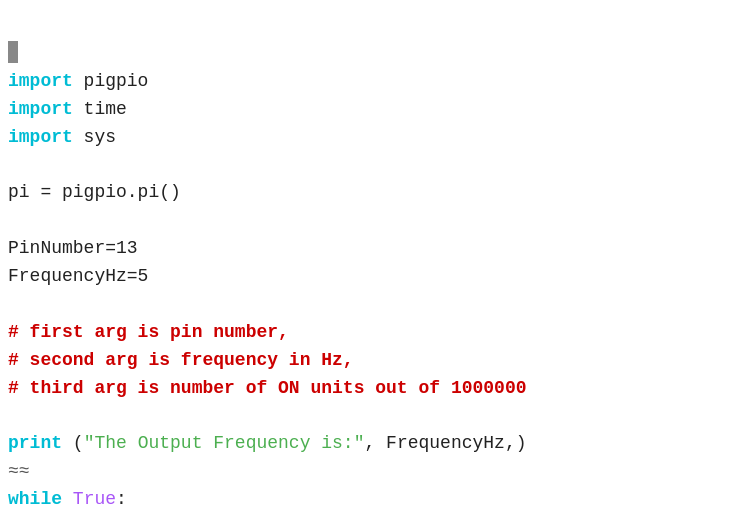 This screenshot has height=506, width=730. Describe the element at coordinates (224, 443) in the screenshot. I see `string-literal: "The Output Frequency is:"` at that location.